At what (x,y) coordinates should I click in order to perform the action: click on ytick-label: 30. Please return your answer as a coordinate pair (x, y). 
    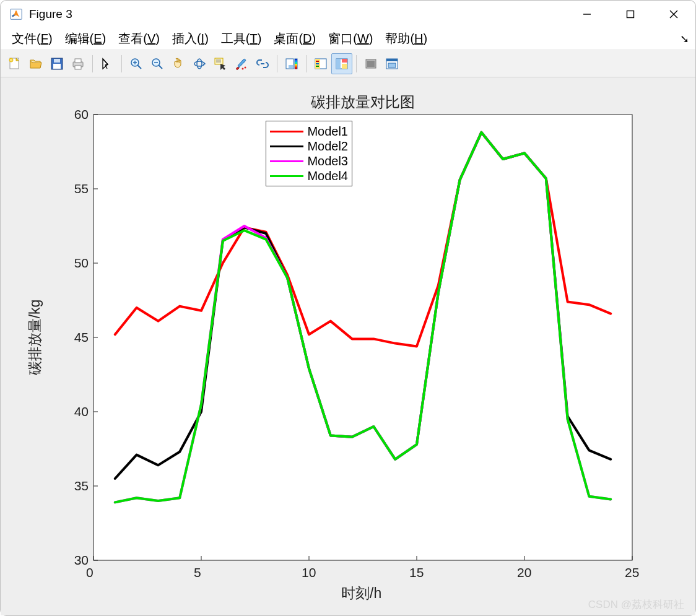
    Looking at the image, I should click on (78, 560).